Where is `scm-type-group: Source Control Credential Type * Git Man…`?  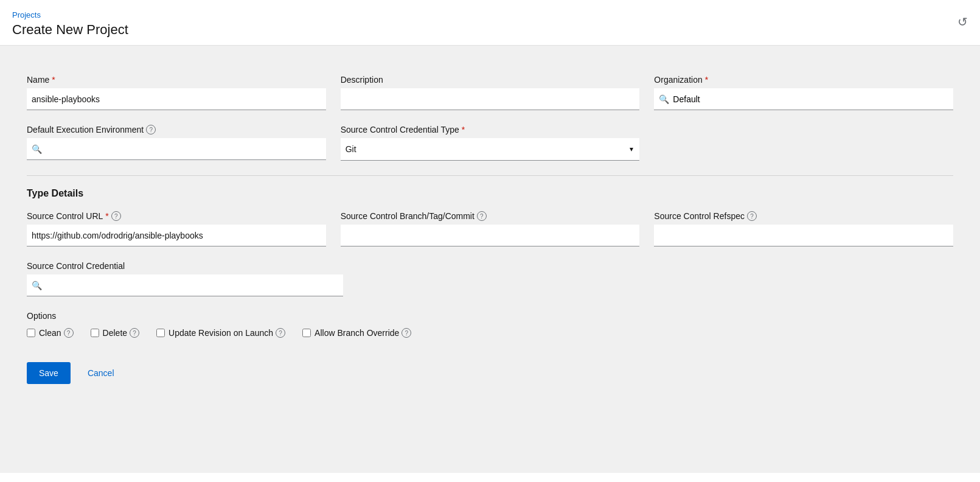
scm-type-group: Source Control Credential Type * Git Man… is located at coordinates (490, 142).